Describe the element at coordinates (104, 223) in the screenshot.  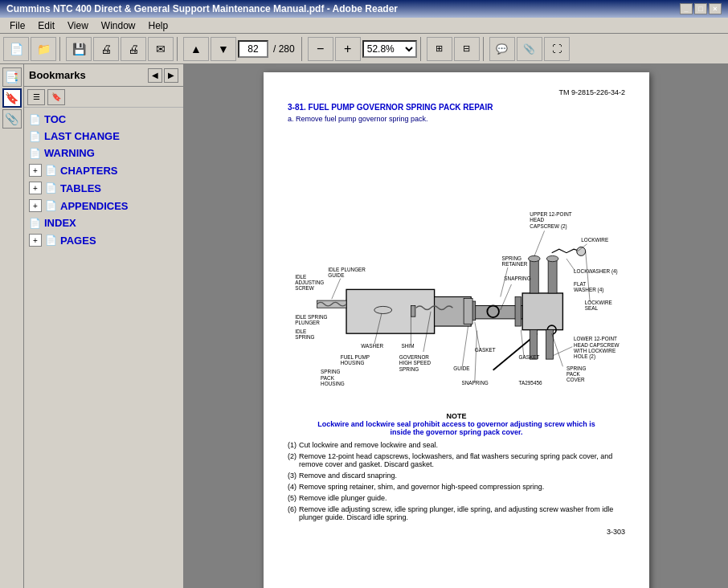
I see `bookmark-index: 📄 INDEX` at that location.